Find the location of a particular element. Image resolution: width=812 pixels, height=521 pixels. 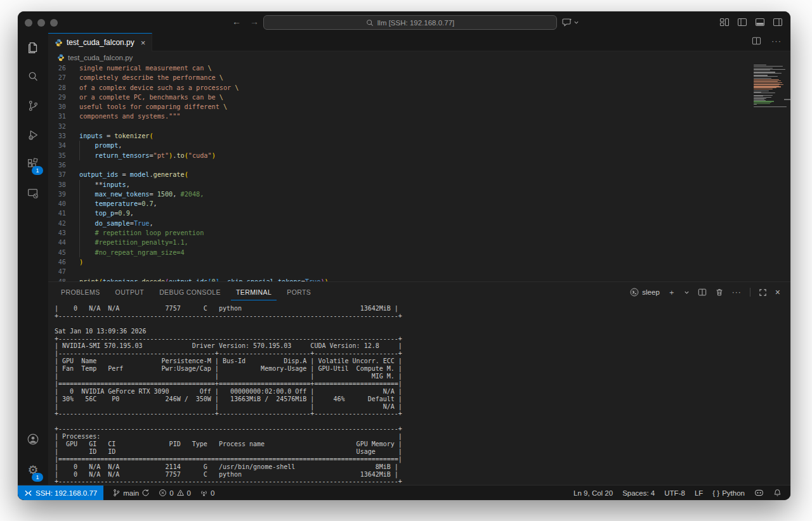

code-line: 26single numerical measurement can \ is located at coordinates (419, 68).